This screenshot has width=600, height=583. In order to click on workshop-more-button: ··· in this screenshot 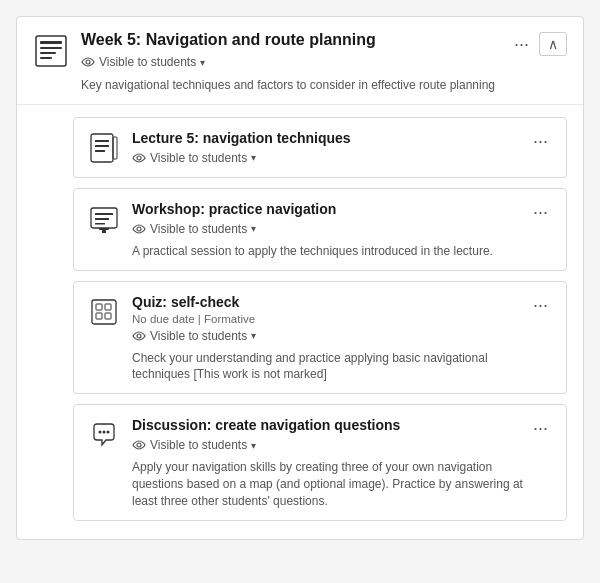, I will do `click(540, 212)`.